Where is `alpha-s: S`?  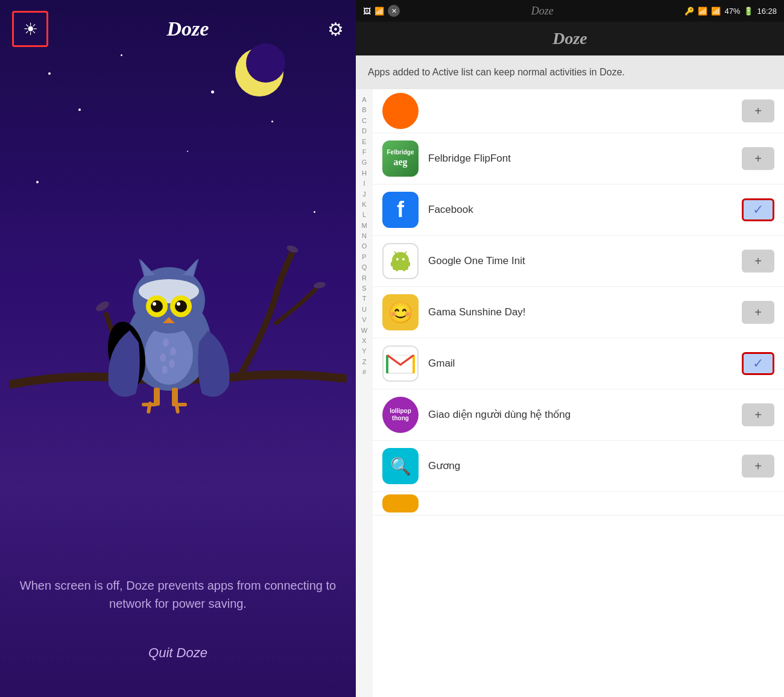 alpha-s: S is located at coordinates (364, 288).